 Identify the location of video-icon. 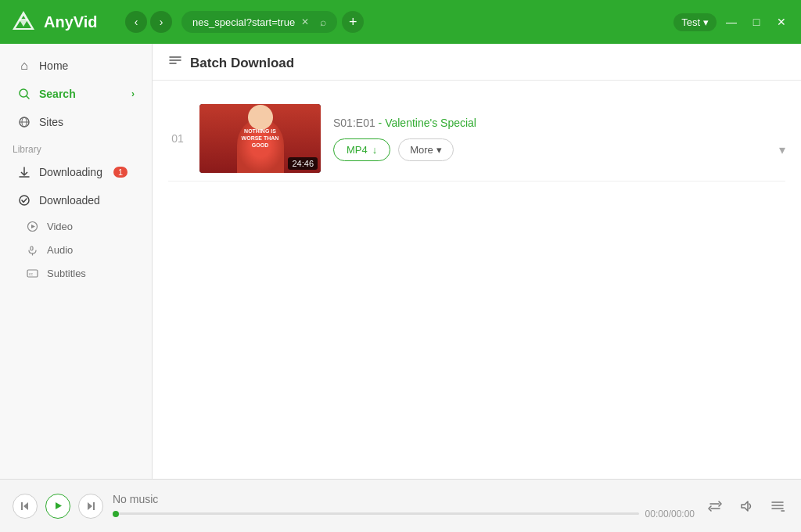
(32, 226).